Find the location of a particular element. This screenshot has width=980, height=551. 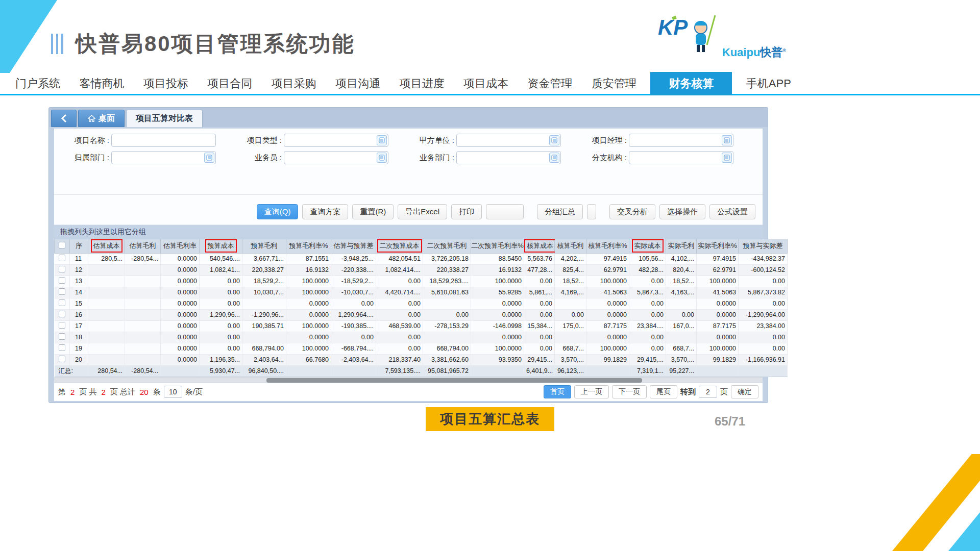

nav-item: 客情商机 is located at coordinates (102, 84).